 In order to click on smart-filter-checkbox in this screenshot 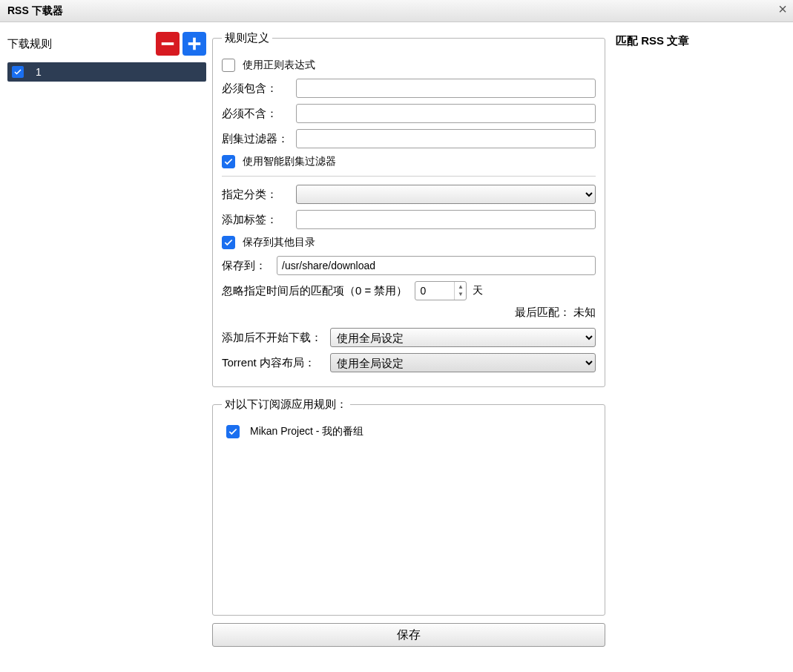, I will do `click(228, 162)`.